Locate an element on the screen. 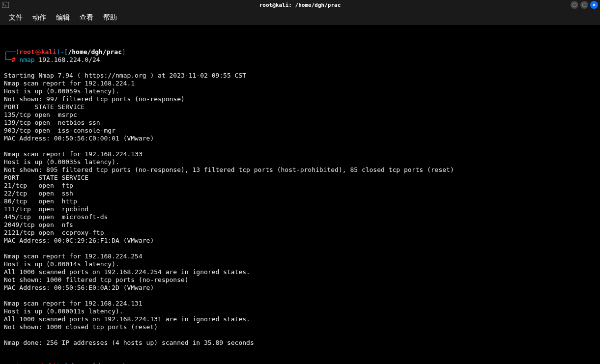  titlebar-left is located at coordinates (7, 5).